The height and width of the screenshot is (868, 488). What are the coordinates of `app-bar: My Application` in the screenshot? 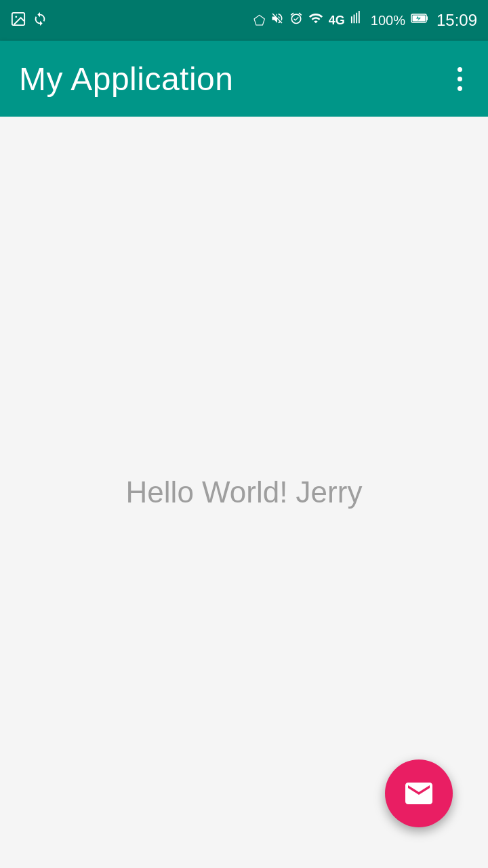 It's located at (244, 79).